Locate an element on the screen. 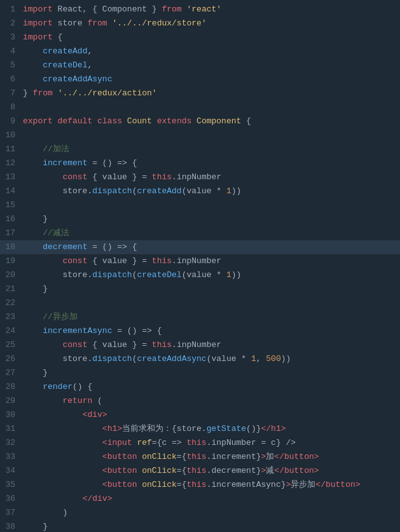  code-line: 36 </div> is located at coordinates (200, 499).